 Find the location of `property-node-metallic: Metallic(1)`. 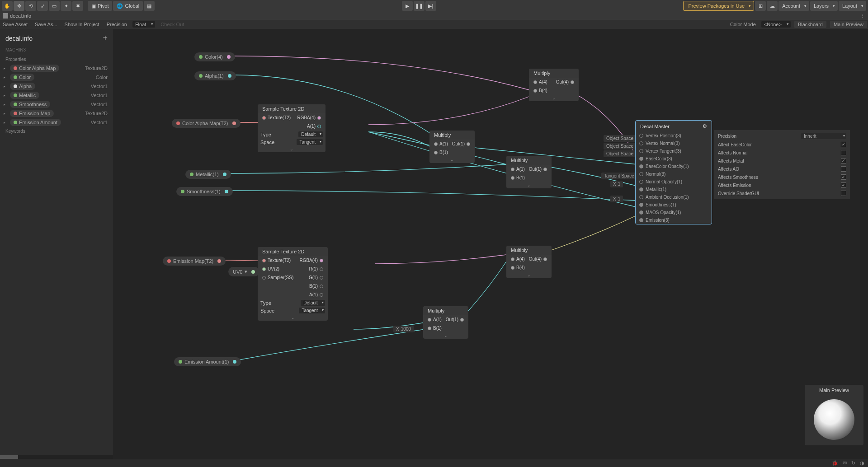

property-node-metallic: Metallic(1) is located at coordinates (208, 174).